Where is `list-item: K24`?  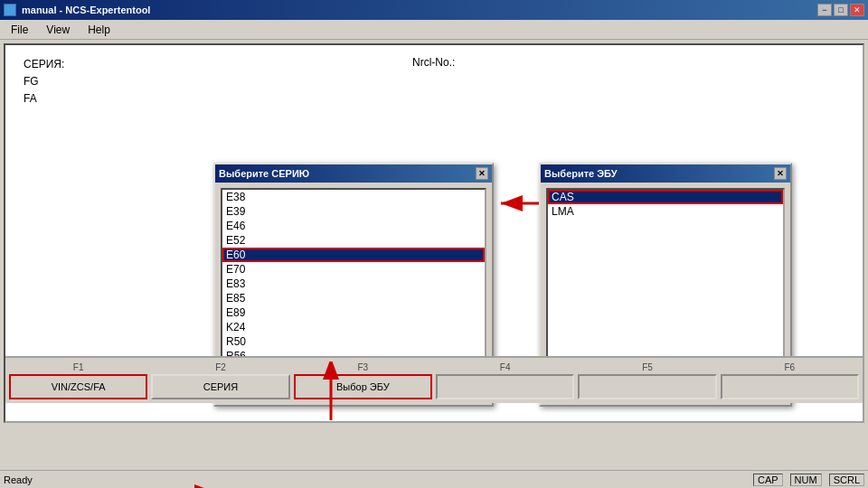
list-item: K24 is located at coordinates (354, 327).